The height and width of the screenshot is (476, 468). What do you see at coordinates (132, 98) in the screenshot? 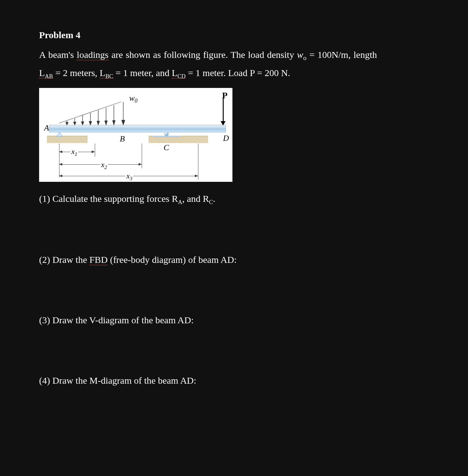
I see `w0-sym: w` at bounding box center [132, 98].